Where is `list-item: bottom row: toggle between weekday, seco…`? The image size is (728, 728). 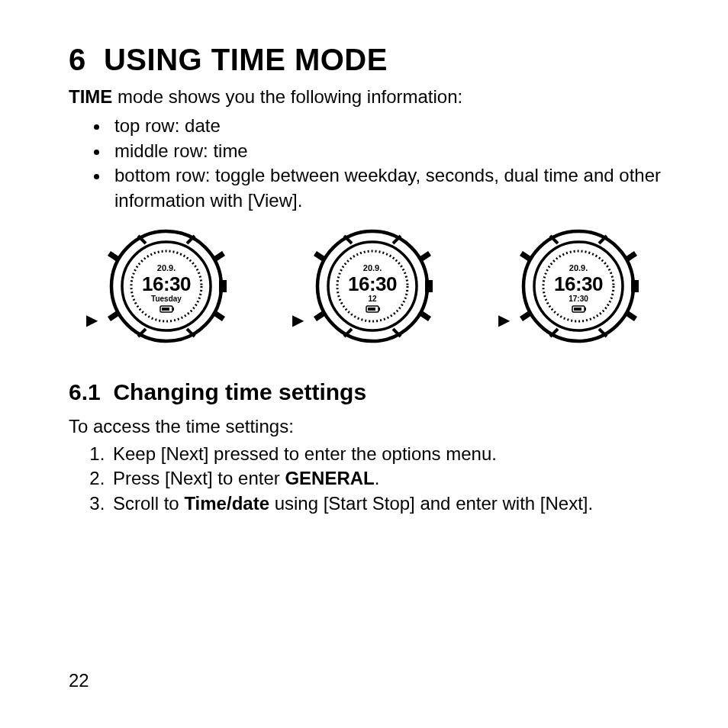 list-item: bottom row: toggle between weekday, seco… is located at coordinates (389, 188).